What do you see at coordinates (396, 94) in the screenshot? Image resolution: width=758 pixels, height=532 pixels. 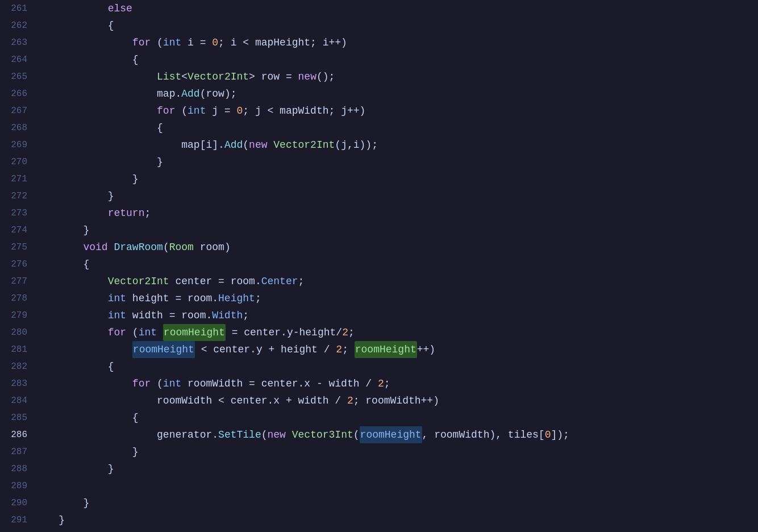 I see `code-line-266: map.Add(row);` at bounding box center [396, 94].